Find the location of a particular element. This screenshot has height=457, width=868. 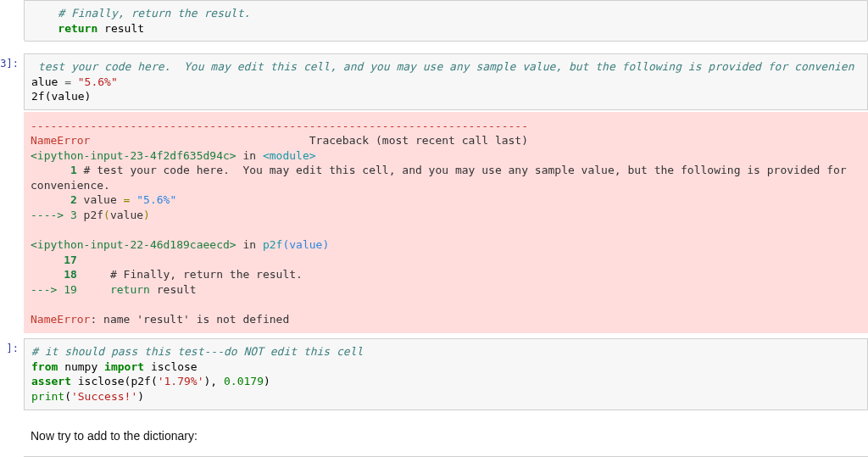

prompt-label: ]: is located at coordinates (12, 374).